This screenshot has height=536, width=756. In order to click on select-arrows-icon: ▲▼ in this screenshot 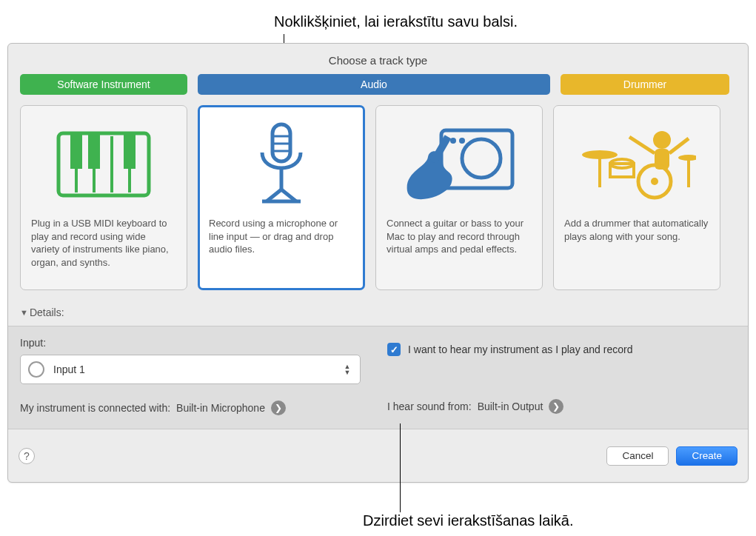, I will do `click(347, 369)`.